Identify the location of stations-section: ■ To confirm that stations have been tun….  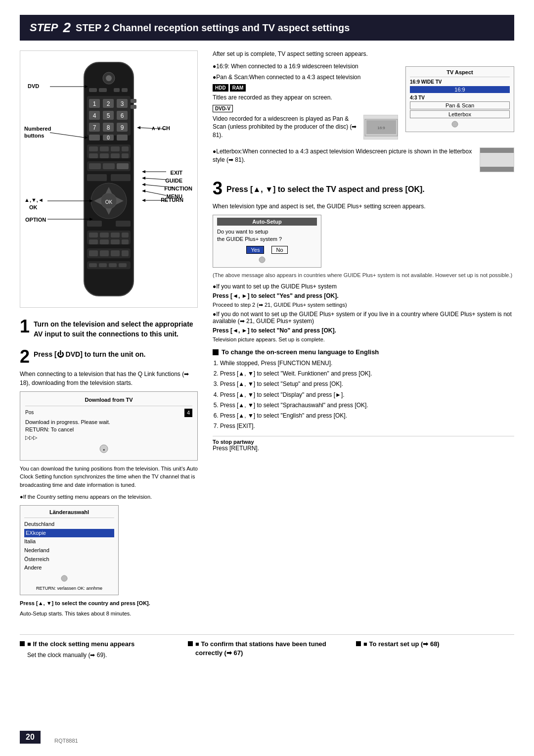
(267, 650).